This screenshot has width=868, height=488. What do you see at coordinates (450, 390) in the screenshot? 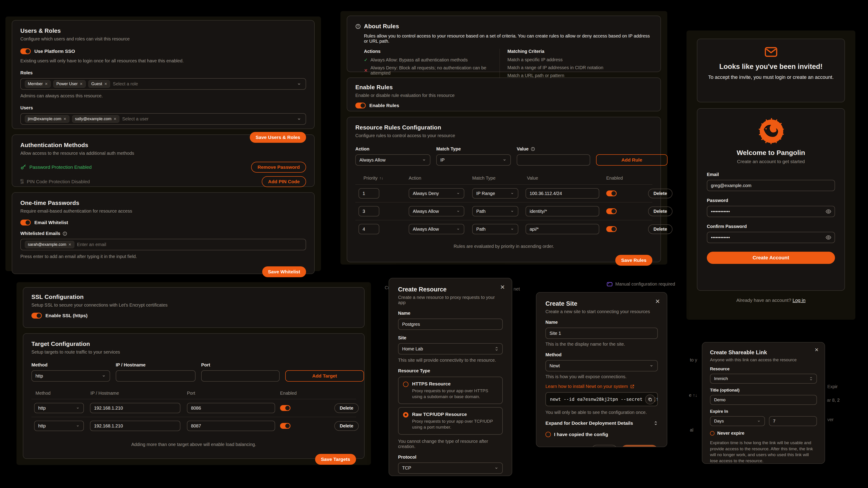
I see `https-resource-option: HTTPS Resource Proxy requests to your ap…` at bounding box center [450, 390].